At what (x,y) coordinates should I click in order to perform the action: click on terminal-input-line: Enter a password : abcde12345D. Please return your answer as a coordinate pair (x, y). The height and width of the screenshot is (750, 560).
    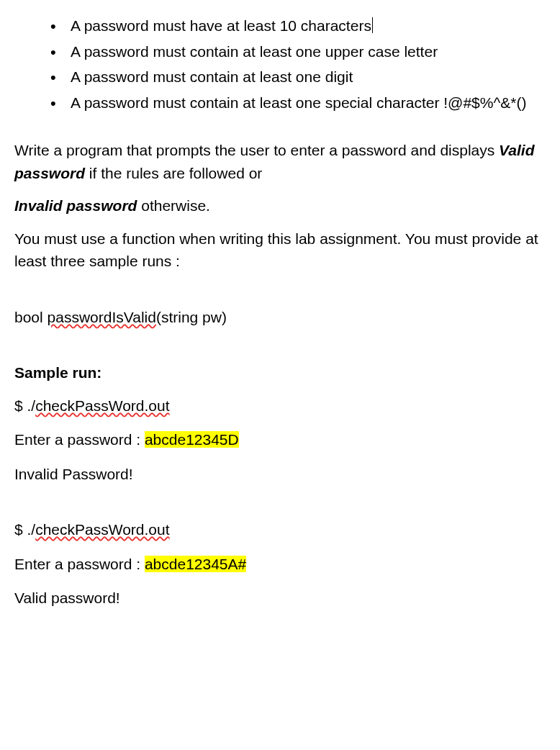
    Looking at the image, I should click on (280, 440).